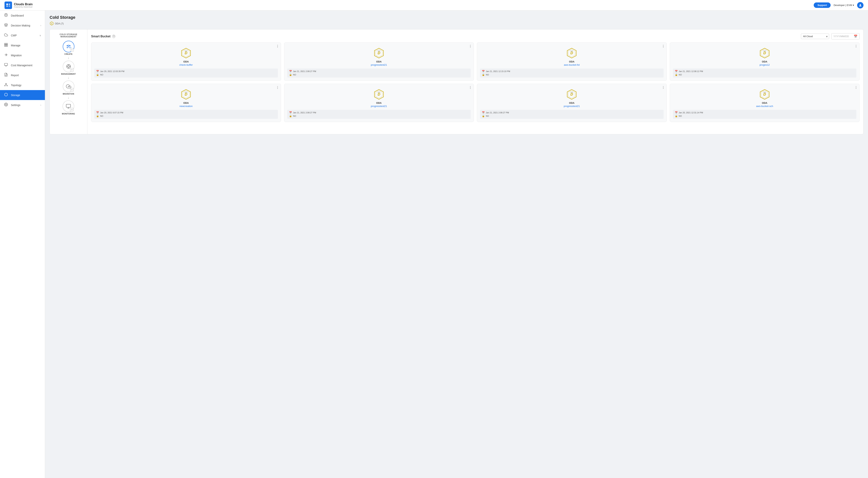  I want to click on card-date: 📅 Jan 20, 2021 12:31:14 PM, so click(765, 112).